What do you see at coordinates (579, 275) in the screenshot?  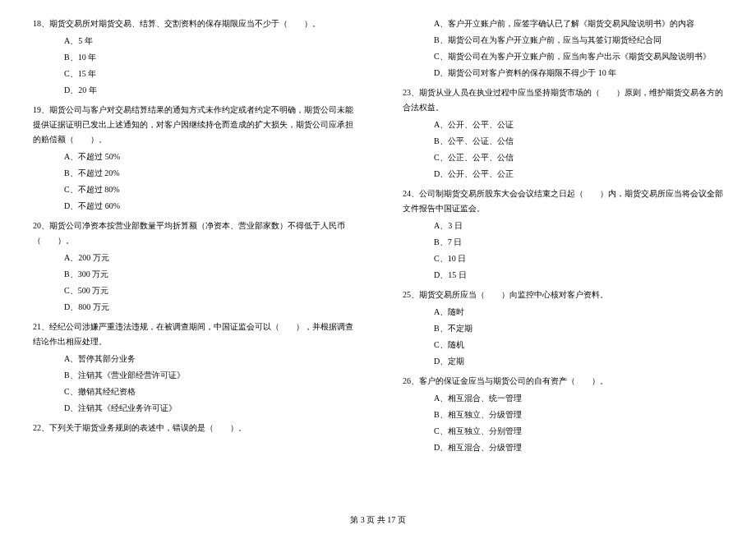 I see `option-d: D、15 日` at bounding box center [579, 275].